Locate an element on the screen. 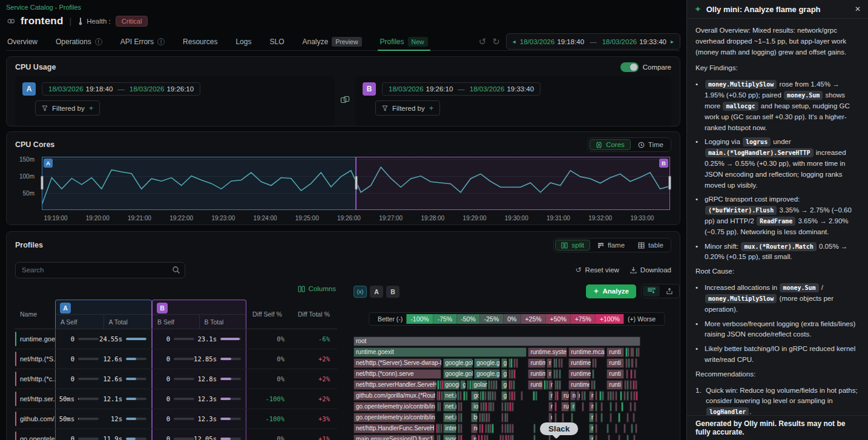 This screenshot has width=868, height=440. column-header-a-total: A Total is located at coordinates (128, 321).